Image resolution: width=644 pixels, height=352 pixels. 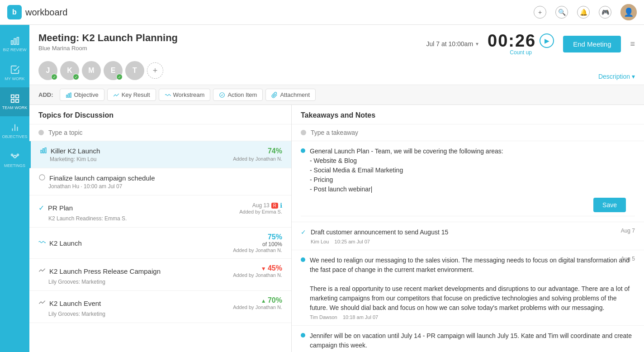 What do you see at coordinates (14, 160) in the screenshot?
I see `sidebar-item-meetings: MEETINGS` at bounding box center [14, 160].